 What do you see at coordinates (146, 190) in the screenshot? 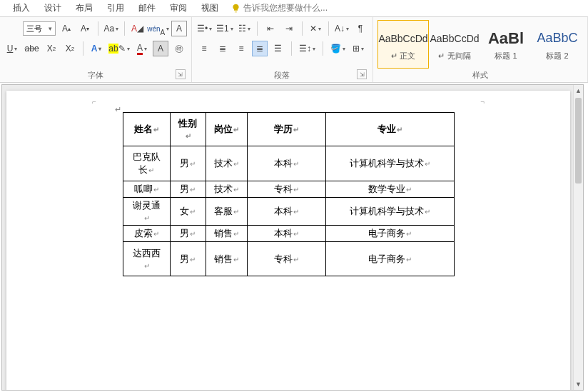
I see `table-cell: 呱唧↵` at bounding box center [146, 190].